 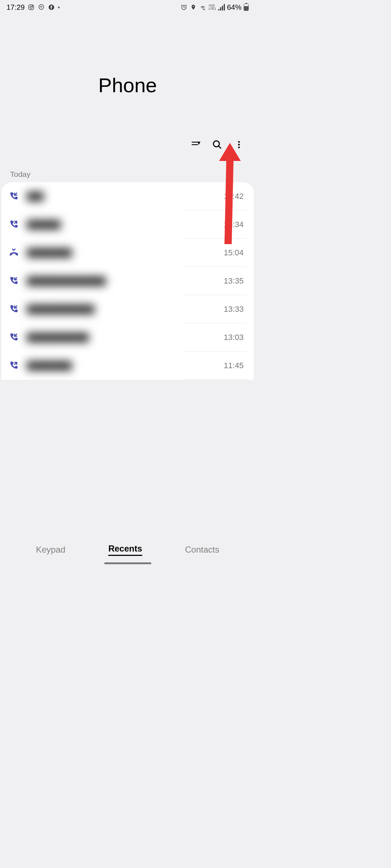 I want to click on call-list: ███ 16:42 ██████ 15:34 ████████ 15:04, so click(x=127, y=281).